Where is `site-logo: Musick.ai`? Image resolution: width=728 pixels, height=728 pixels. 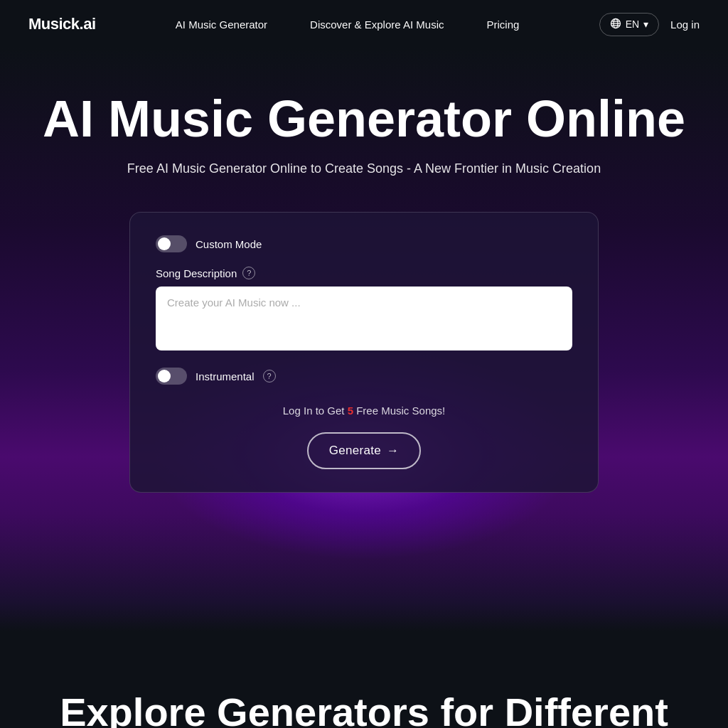
site-logo: Musick.ai is located at coordinates (63, 24).